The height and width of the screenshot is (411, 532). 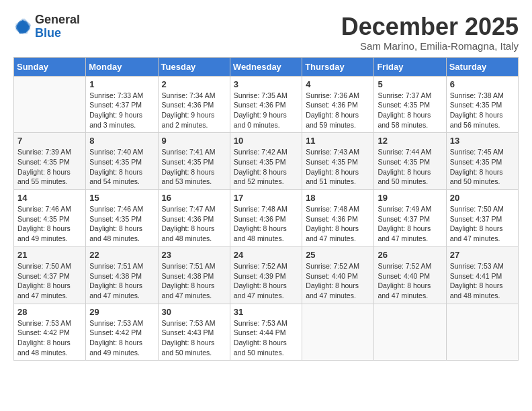 I want to click on calendar-cell: 8Sunrise: 7:40 AMSunset: 4:35 PMDaylight…, so click(x=122, y=161).